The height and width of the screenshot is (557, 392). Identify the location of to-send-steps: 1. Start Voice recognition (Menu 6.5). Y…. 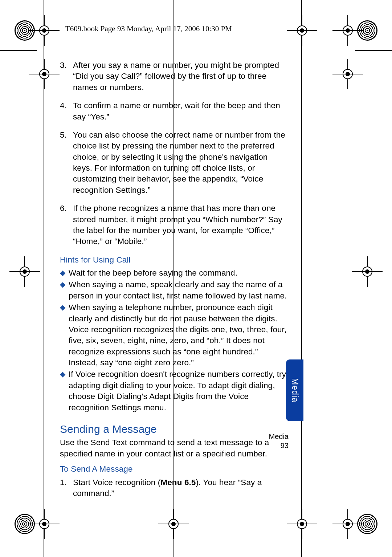
(174, 488).